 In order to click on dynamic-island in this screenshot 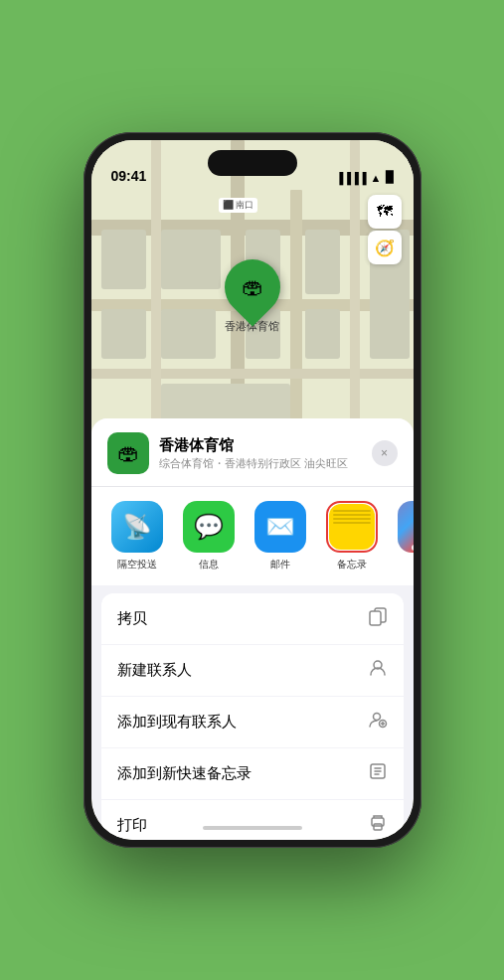, I will do `click(252, 163)`.